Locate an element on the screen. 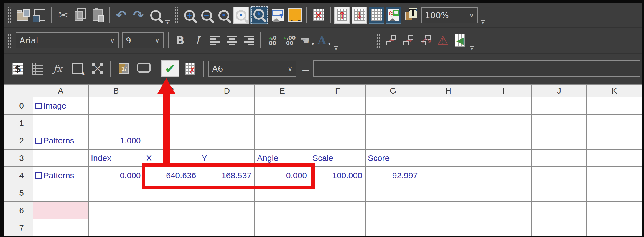  cell-I0 is located at coordinates (504, 106).